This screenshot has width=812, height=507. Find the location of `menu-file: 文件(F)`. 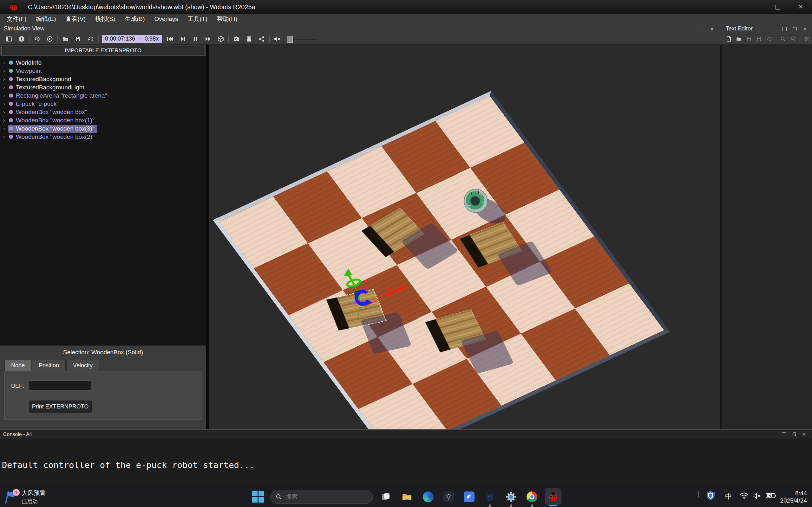

menu-file: 文件(F) is located at coordinates (17, 19).